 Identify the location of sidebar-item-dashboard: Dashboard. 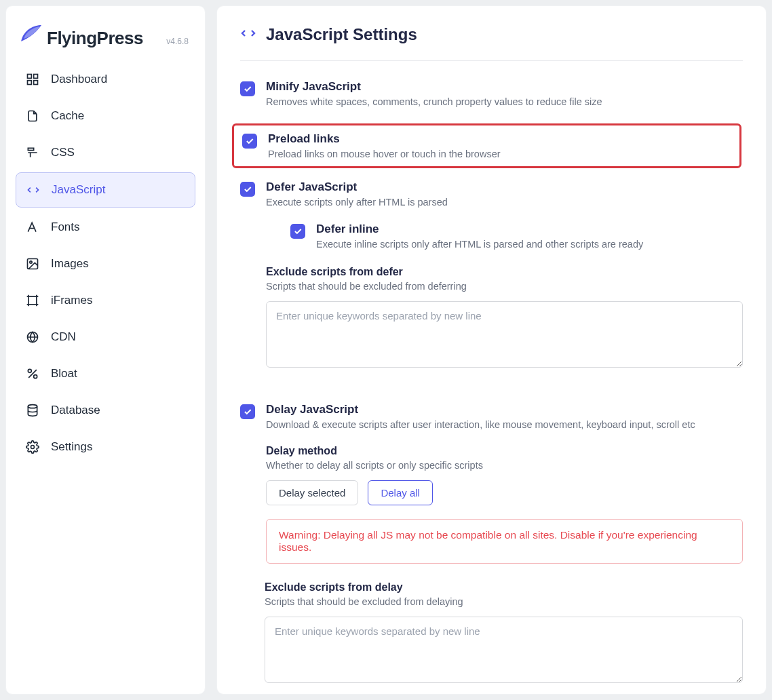
(106, 79).